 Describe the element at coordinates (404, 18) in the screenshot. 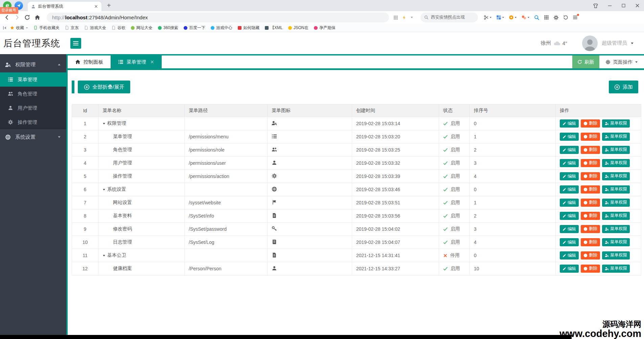

I see `lightning-icon` at that location.